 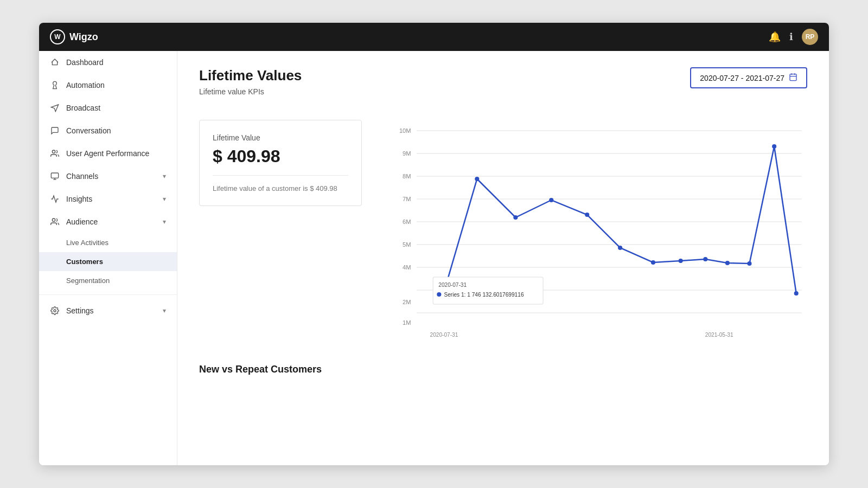 I want to click on page-subtitle: Lifetime value KPIs, so click(x=251, y=92).